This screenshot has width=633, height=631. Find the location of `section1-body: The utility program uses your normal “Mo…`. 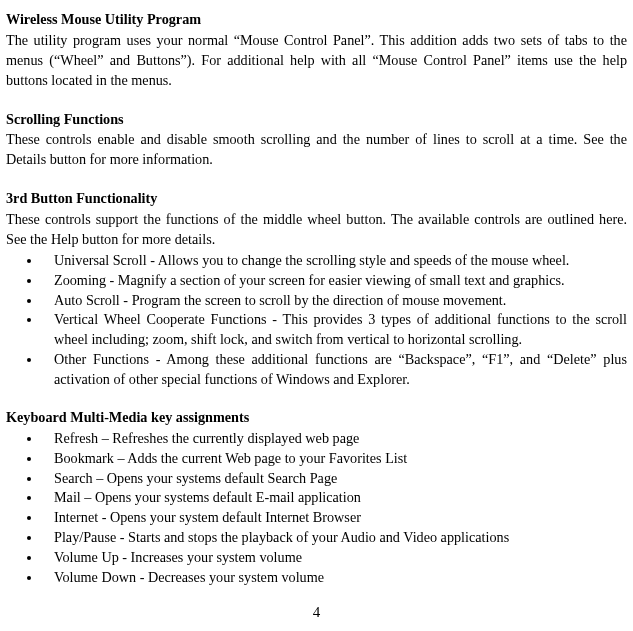

section1-body: The utility program uses your normal “Mo… is located at coordinates (316, 61).